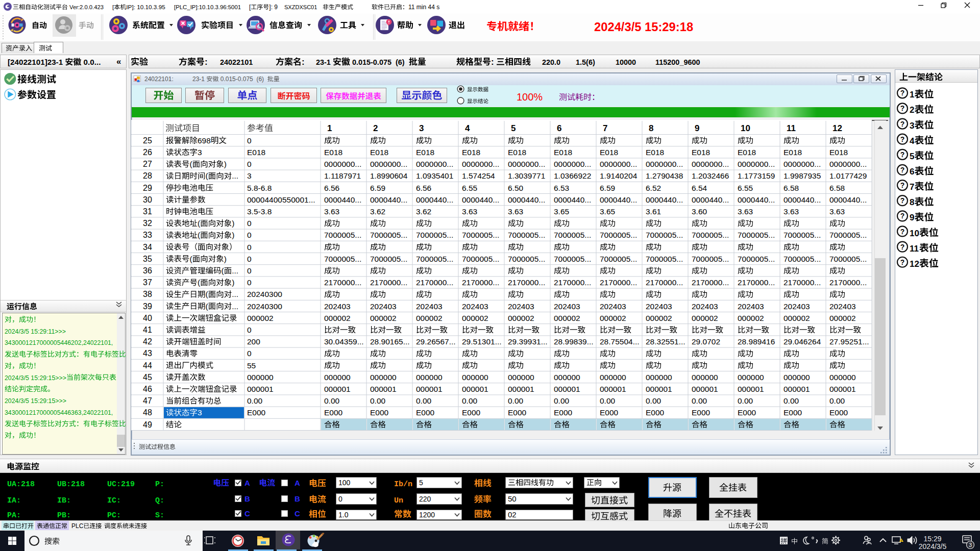 The width and height of the screenshot is (980, 551). What do you see at coordinates (424, 7) in the screenshot?
I see `svg-text: 11 min 44 s` at bounding box center [424, 7].